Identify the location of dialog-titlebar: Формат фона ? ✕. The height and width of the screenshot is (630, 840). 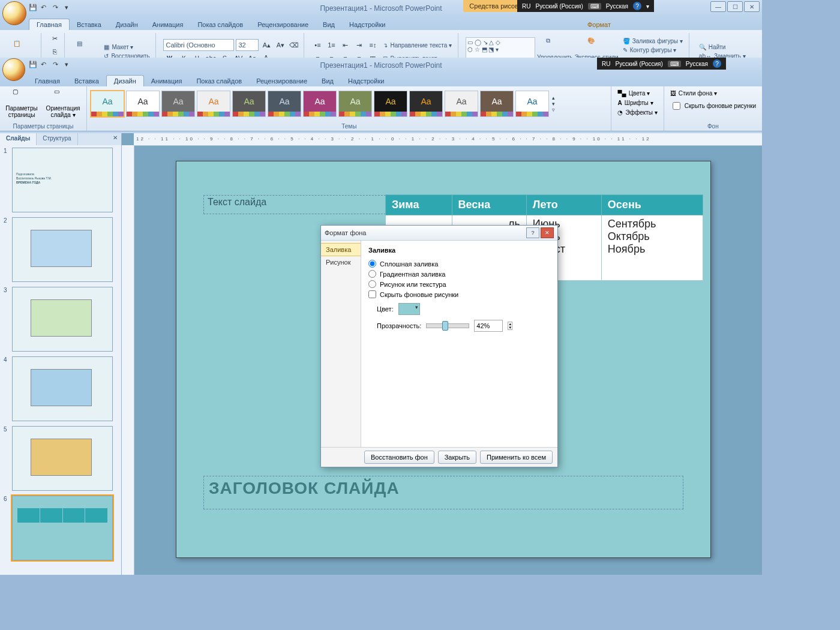
(439, 233).